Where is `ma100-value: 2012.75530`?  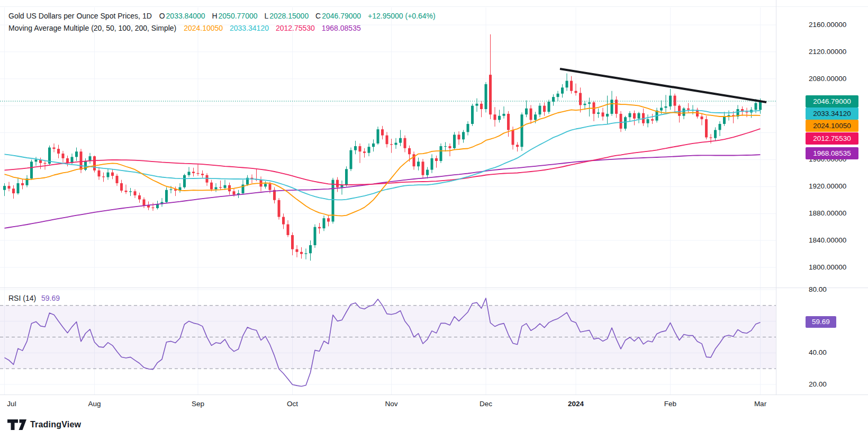
ma100-value: 2012.75530 is located at coordinates (295, 28).